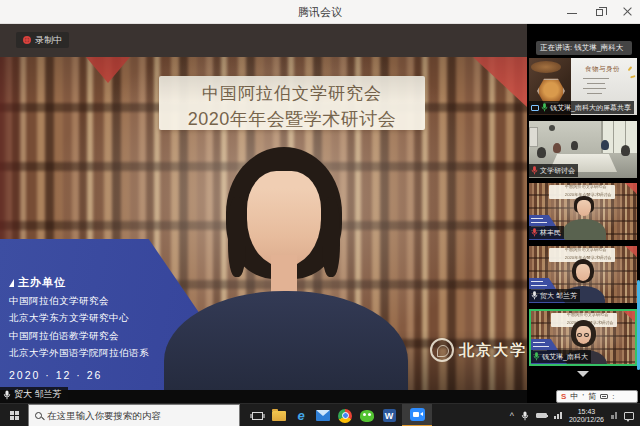 Image resolution: width=640 pixels, height=426 pixels. What do you see at coordinates (512, 416) in the screenshot?
I see `tray-up-arrow-icon: ^` at bounding box center [512, 416].